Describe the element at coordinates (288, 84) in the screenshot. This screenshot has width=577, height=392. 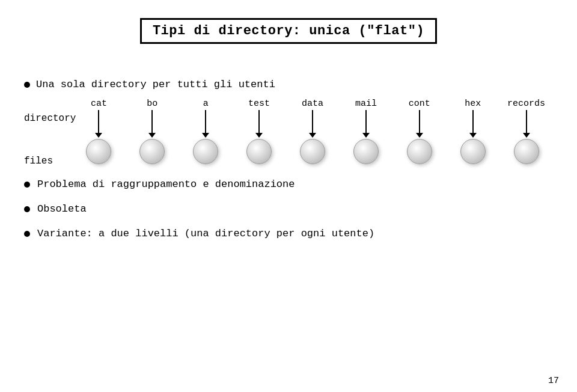
I see `bullet-1: Una sola directory per tutti gli utenti` at that location.